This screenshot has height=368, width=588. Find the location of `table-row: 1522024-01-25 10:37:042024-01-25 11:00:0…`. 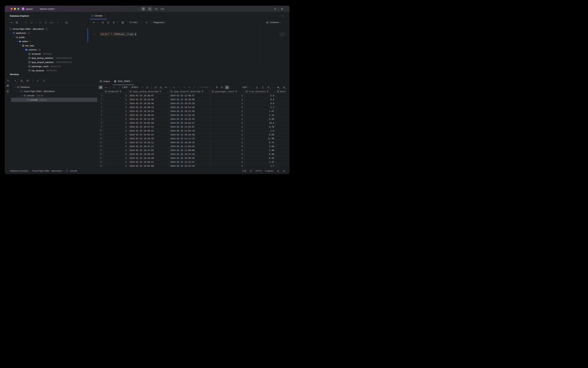

table-row: 1522024-01-25 10:37:042024-01-25 11:00:0… is located at coordinates (194, 150).